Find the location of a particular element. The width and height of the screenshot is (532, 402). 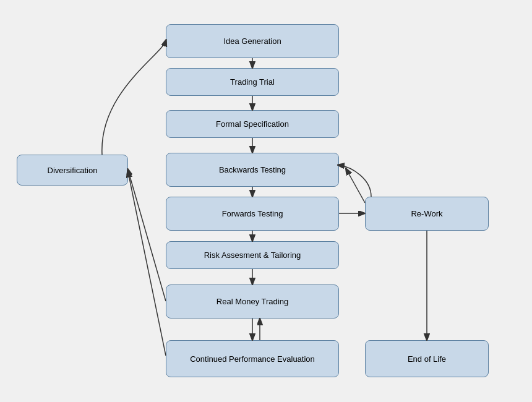

trading-trial-label: Trading Trial is located at coordinates (252, 82).